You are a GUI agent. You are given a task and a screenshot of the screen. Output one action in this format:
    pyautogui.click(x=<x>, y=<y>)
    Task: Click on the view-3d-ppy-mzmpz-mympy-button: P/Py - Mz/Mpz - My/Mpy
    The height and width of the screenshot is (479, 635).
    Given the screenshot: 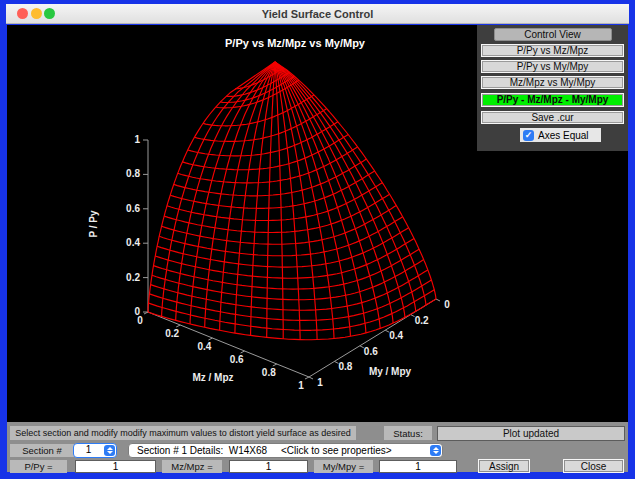 What is the action you would take?
    pyautogui.click(x=552, y=100)
    